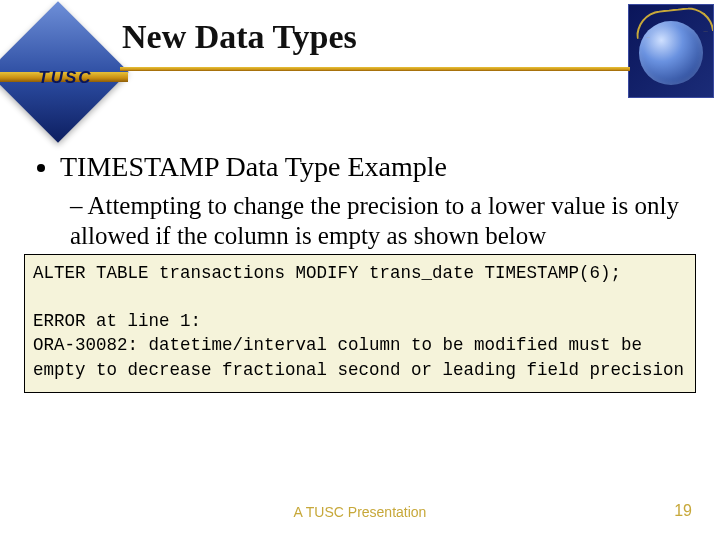  What do you see at coordinates (370, 166) in the screenshot?
I see `bullet-main: TIMESTAMP Data Type Example` at bounding box center [370, 166].